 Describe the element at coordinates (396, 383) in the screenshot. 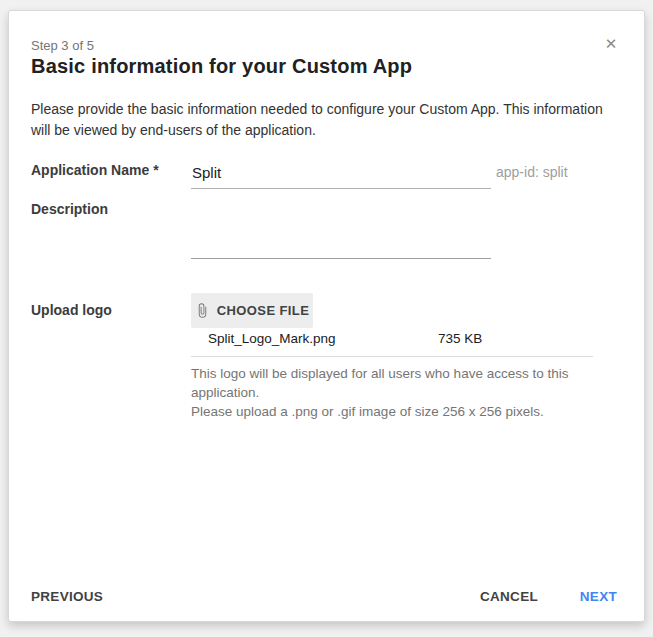

I see `upload-helper-line1: This logo will be displayed for all user…` at that location.